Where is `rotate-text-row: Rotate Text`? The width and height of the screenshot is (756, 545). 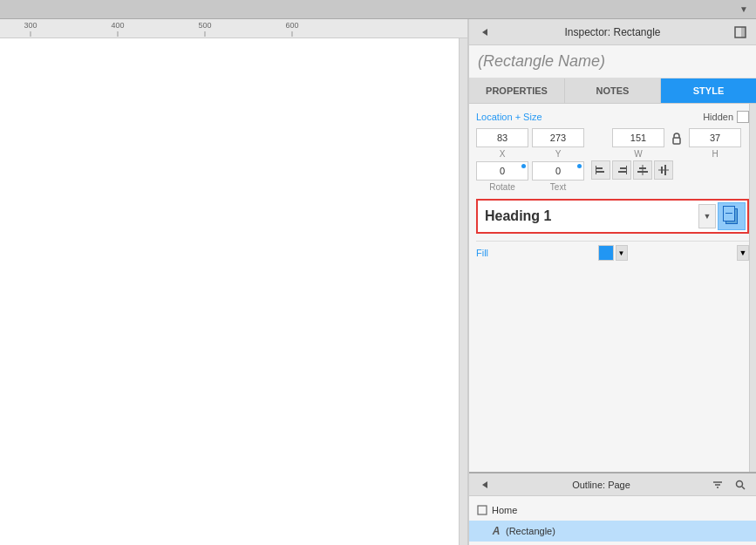 rotate-text-row: Rotate Text is located at coordinates (612, 176).